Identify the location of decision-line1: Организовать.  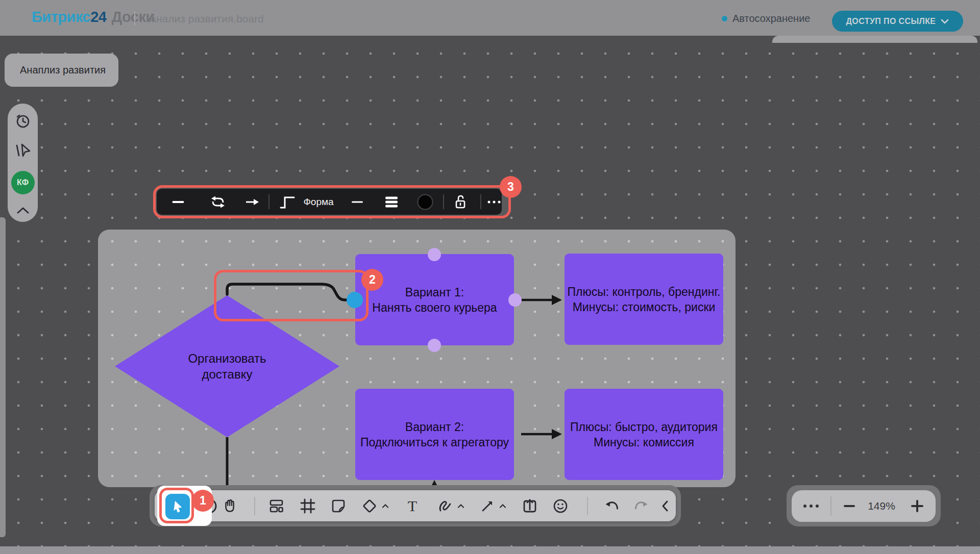
(227, 358).